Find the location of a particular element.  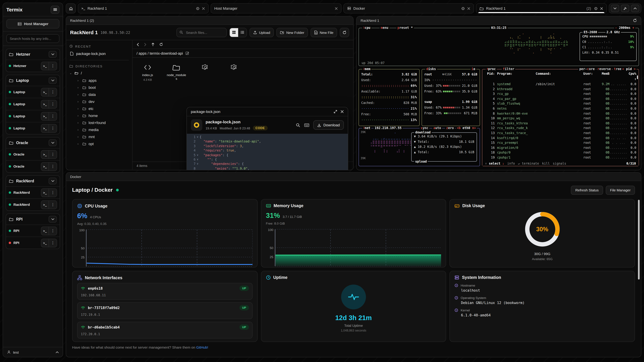

recent-file-item: package-lock.json is located at coordinates (99, 54).